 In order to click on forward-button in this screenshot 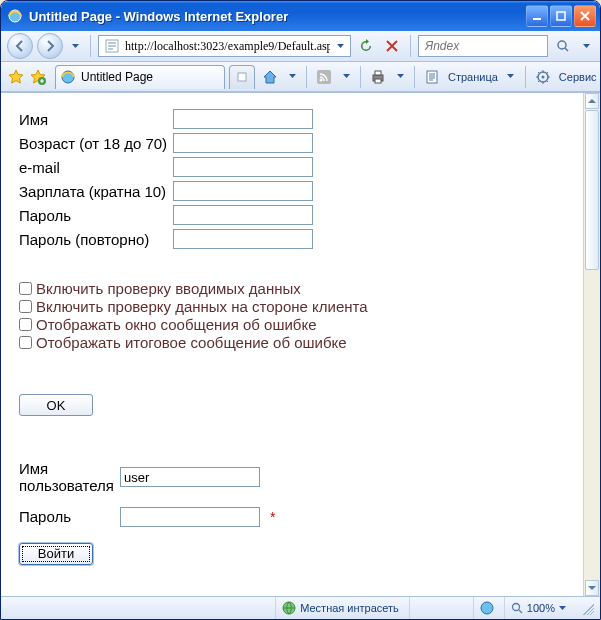, I will do `click(50, 46)`.